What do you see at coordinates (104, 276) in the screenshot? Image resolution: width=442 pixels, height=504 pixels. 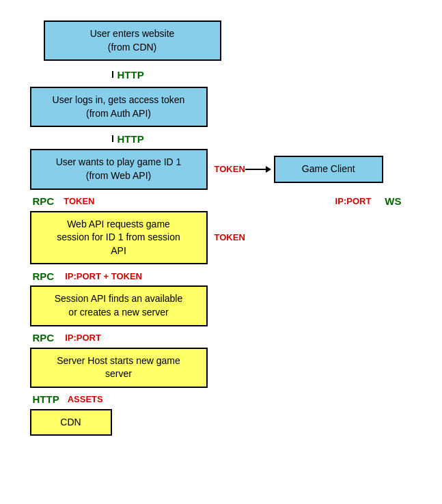 I see `label-ip-port-token: IP:PORT + TOKEN` at bounding box center [104, 276].